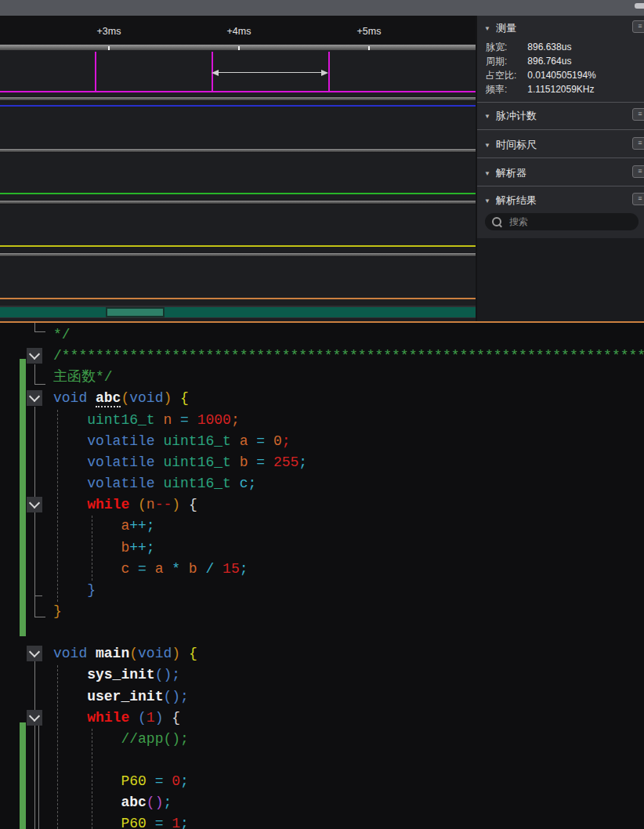  Describe the element at coordinates (201, 462) in the screenshot. I see `code-token: uint16_t` at that location.